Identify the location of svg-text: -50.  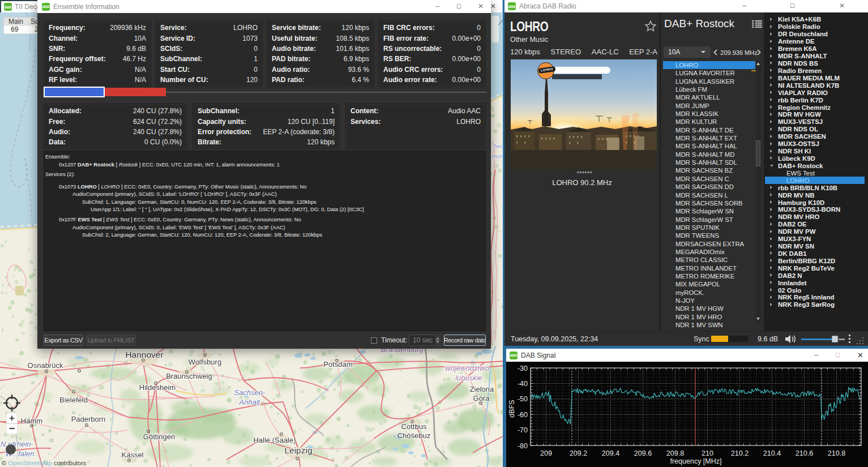
(523, 399).